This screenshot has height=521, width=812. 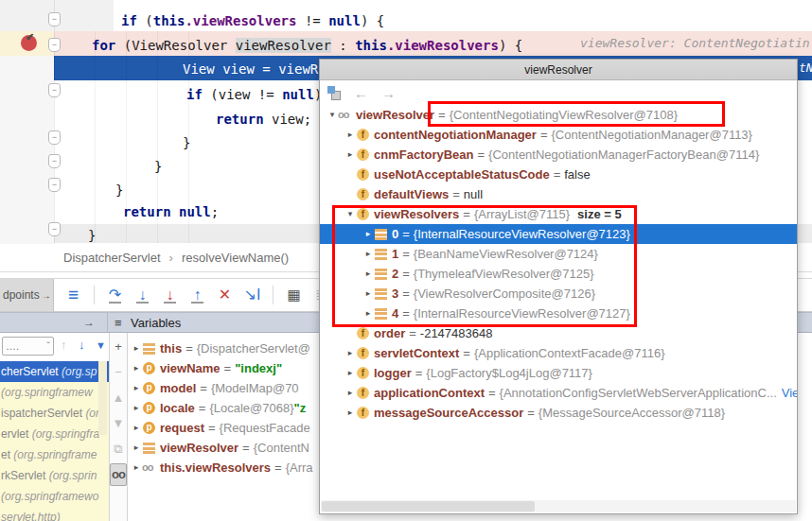 What do you see at coordinates (28, 346) in the screenshot?
I see `thread-selector-dropdown: …. ˇ` at bounding box center [28, 346].